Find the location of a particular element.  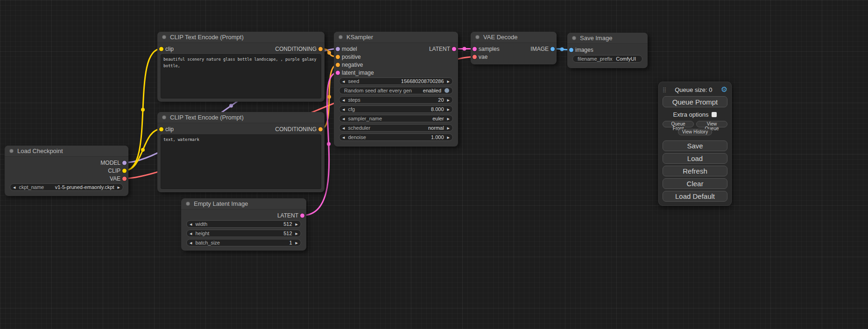

view-queue-button: View Queue is located at coordinates (712, 124).